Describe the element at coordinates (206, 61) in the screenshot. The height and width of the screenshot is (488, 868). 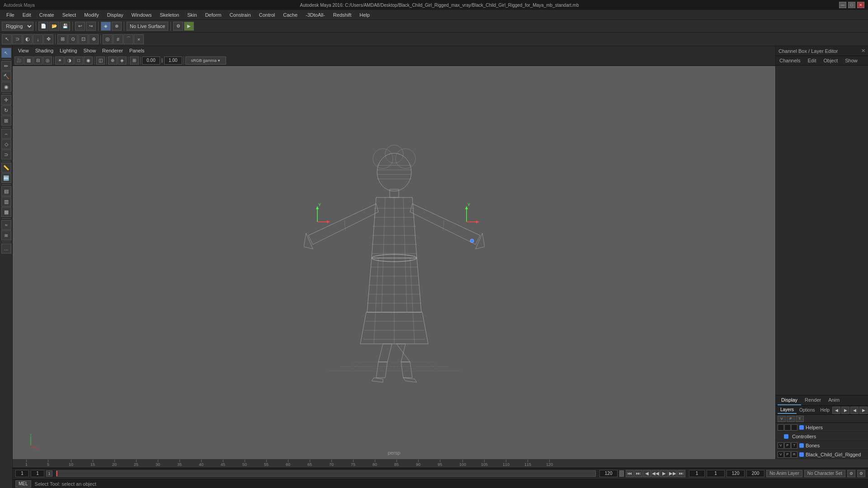
I see `vp-color-mode-button: sRGB gamma ▾` at that location.